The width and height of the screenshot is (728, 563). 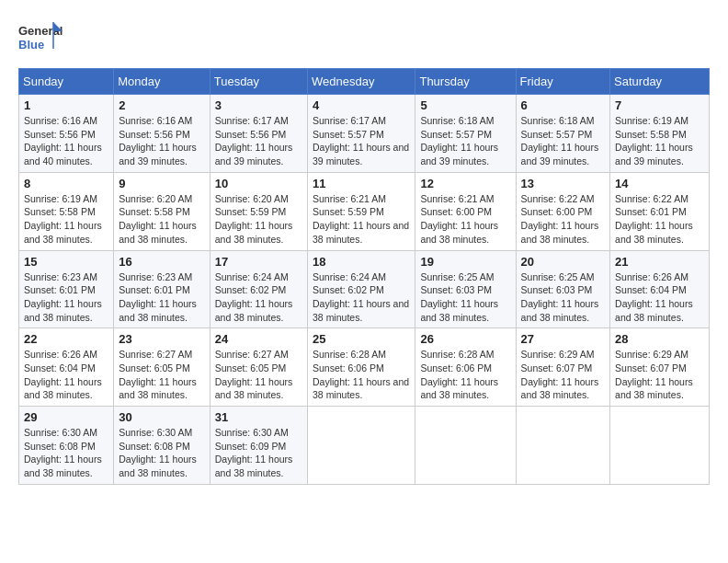 I want to click on calendar-cell: 4Sunrise: 6:17 AMSunset: 5:57 PMDaylight…, so click(x=362, y=134).